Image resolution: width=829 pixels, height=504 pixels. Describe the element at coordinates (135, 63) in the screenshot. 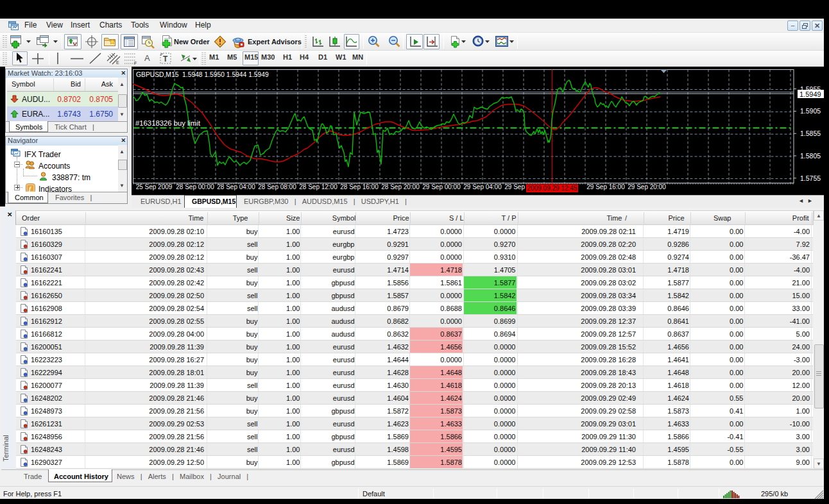

I see `svg-text: F` at that location.